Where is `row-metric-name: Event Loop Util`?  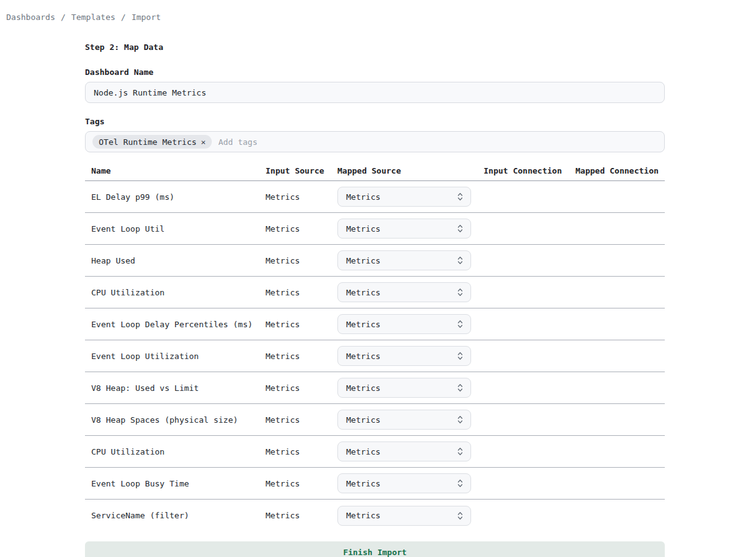
row-metric-name: Event Loop Util is located at coordinates (175, 229).